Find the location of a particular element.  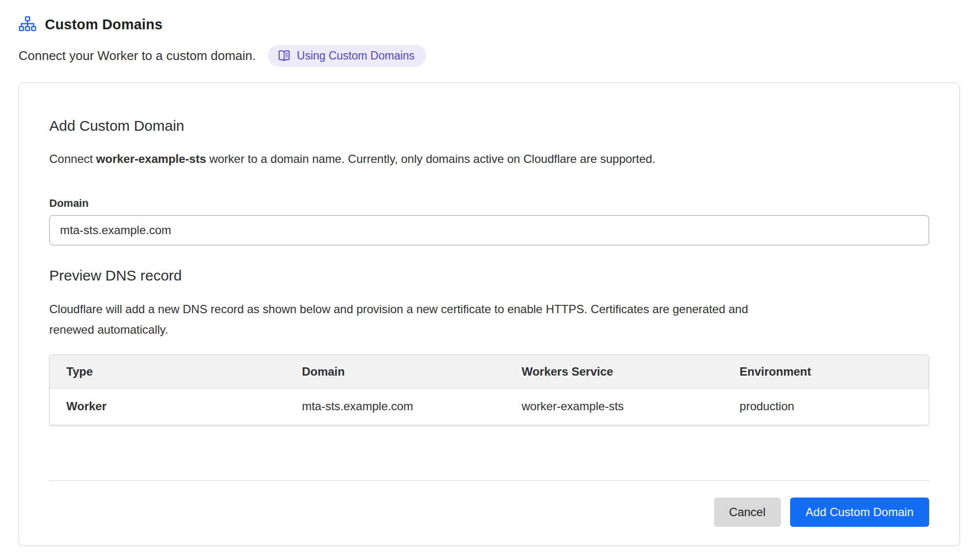

form-heading: Add Custom Domain is located at coordinates (489, 126).